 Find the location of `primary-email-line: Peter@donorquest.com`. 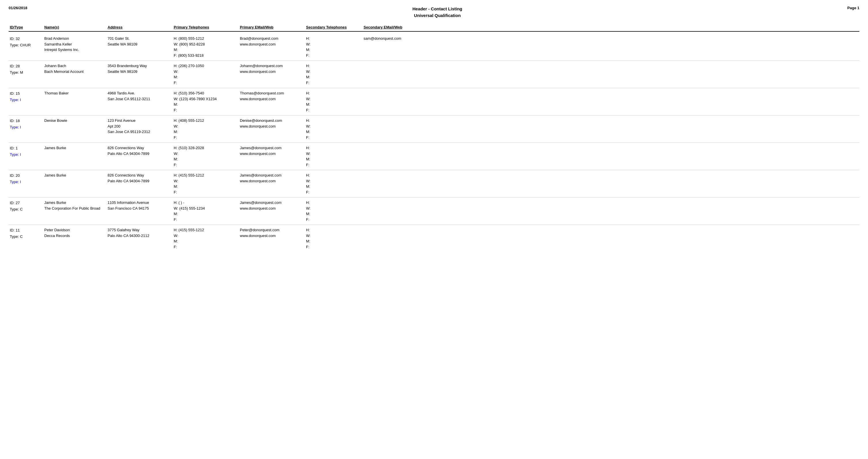

primary-email-line: Peter@donorquest.com is located at coordinates (272, 230).